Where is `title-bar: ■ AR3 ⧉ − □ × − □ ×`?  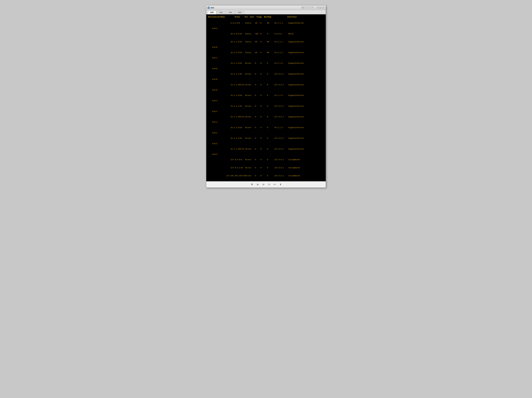 title-bar: ■ AR3 ⧉ − □ × − □ × is located at coordinates (266, 8).